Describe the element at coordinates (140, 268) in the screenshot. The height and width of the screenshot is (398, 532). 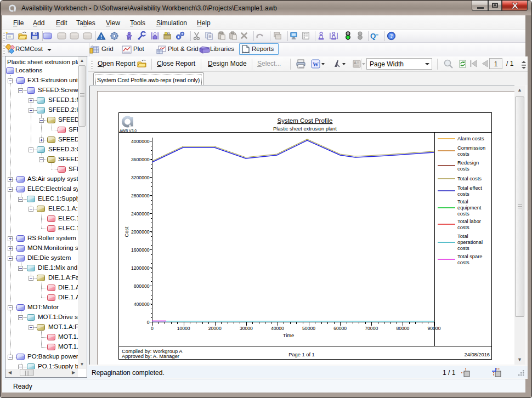
I see `svg-text: 1200000` at that location.